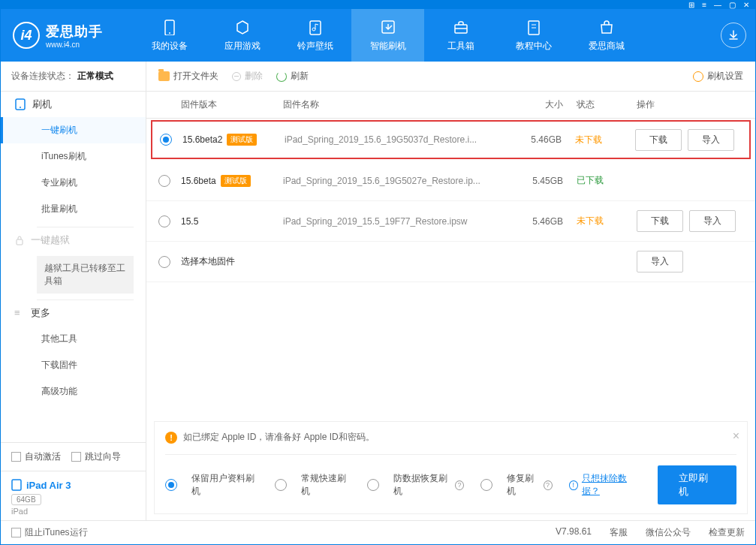 This screenshot has height=545, width=756. Describe the element at coordinates (242, 27) in the screenshot. I see `apps-icon` at that location.